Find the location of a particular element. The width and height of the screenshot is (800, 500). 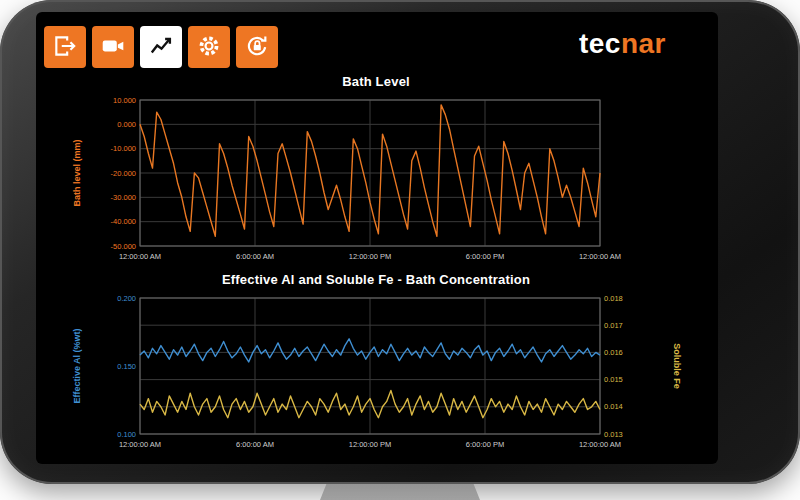

y-axis-label: Bath level (mm) is located at coordinates (77, 172).